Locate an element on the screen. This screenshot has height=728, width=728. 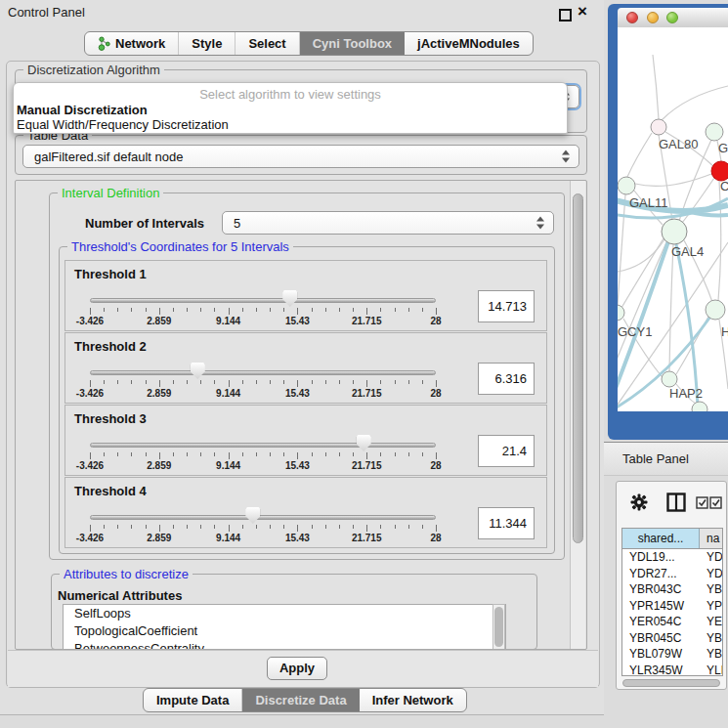
table-row: YBL079WYBL0 is located at coordinates (672, 655).